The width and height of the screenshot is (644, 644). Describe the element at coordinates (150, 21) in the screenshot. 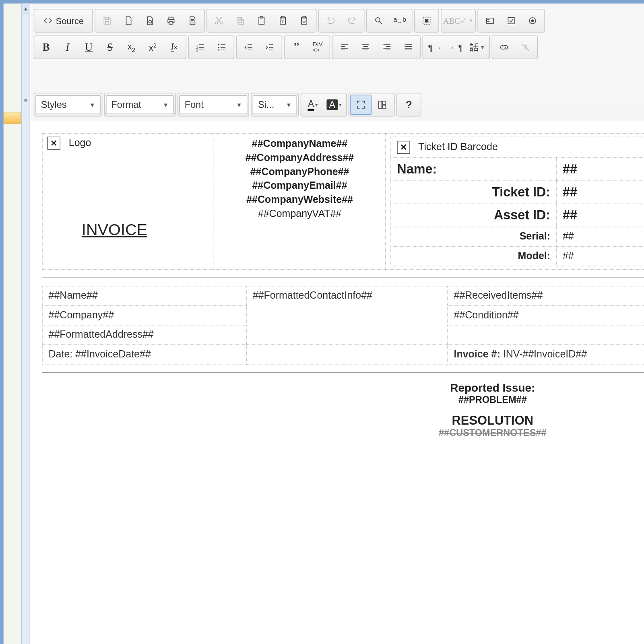

I see `preview-icon` at that location.